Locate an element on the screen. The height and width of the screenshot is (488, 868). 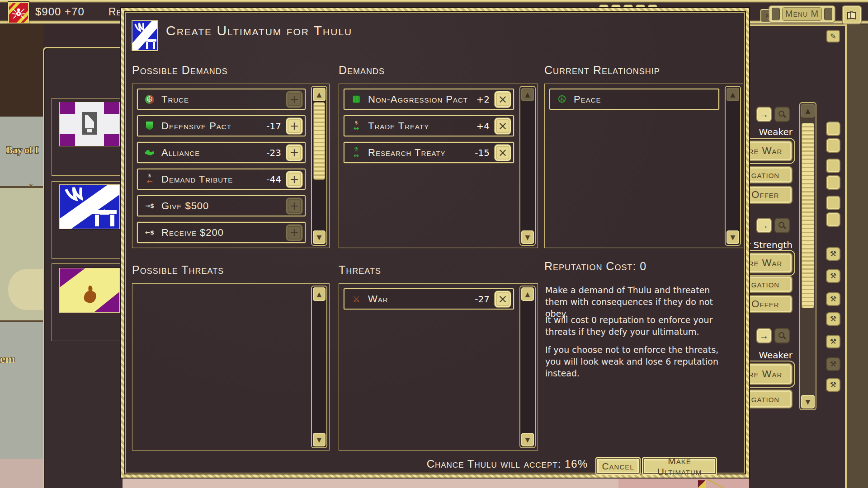
row-label: Receive $200 is located at coordinates (222, 233).